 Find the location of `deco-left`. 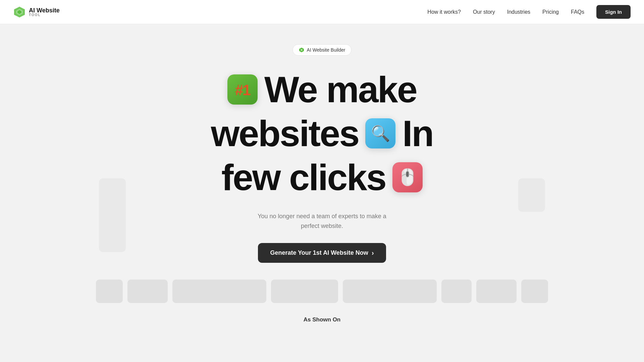

deco-left is located at coordinates (112, 215).